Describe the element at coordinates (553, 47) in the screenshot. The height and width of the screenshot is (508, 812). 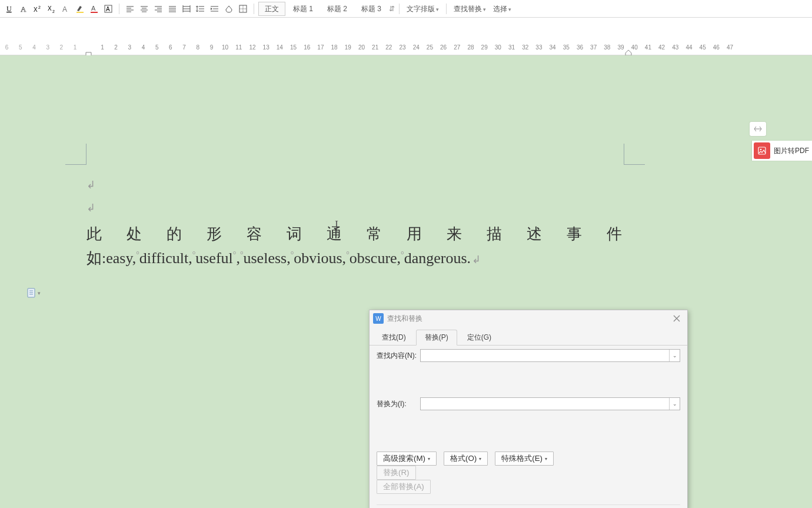
I see `ruler-tick: 34` at that location.